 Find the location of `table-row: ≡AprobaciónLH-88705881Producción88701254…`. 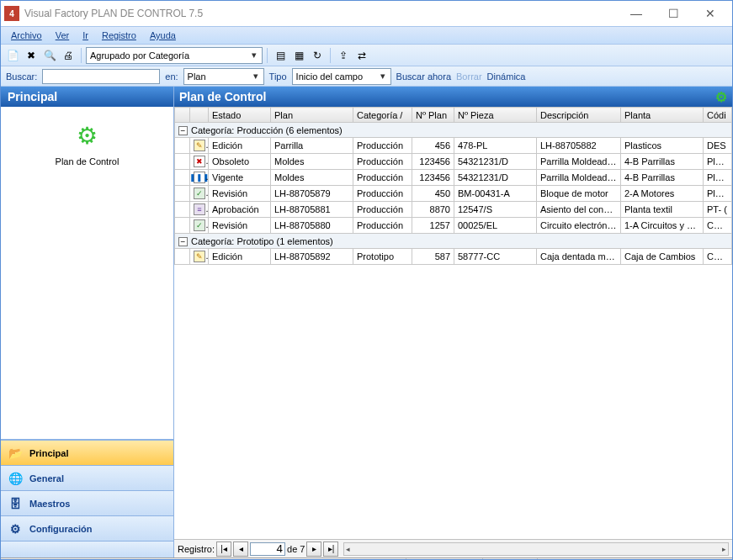

table-row: ≡AprobaciónLH-88705881Producción88701254… is located at coordinates (454, 210).